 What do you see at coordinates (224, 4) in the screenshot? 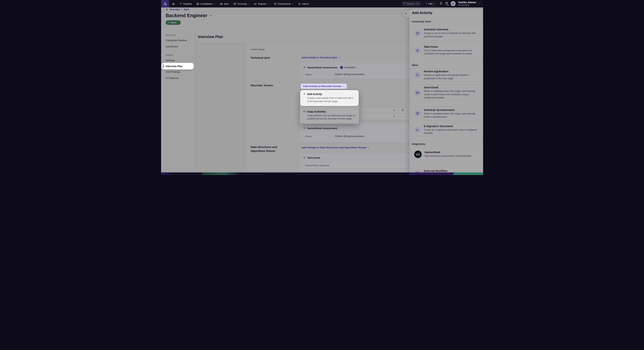
I see `nav-jobs: Jobs` at bounding box center [224, 4].